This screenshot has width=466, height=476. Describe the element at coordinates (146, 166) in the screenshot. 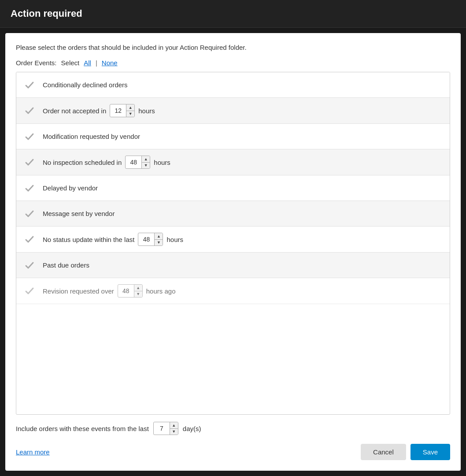

I see `spinner-down-no-inspection-scheduled: ▼` at that location.